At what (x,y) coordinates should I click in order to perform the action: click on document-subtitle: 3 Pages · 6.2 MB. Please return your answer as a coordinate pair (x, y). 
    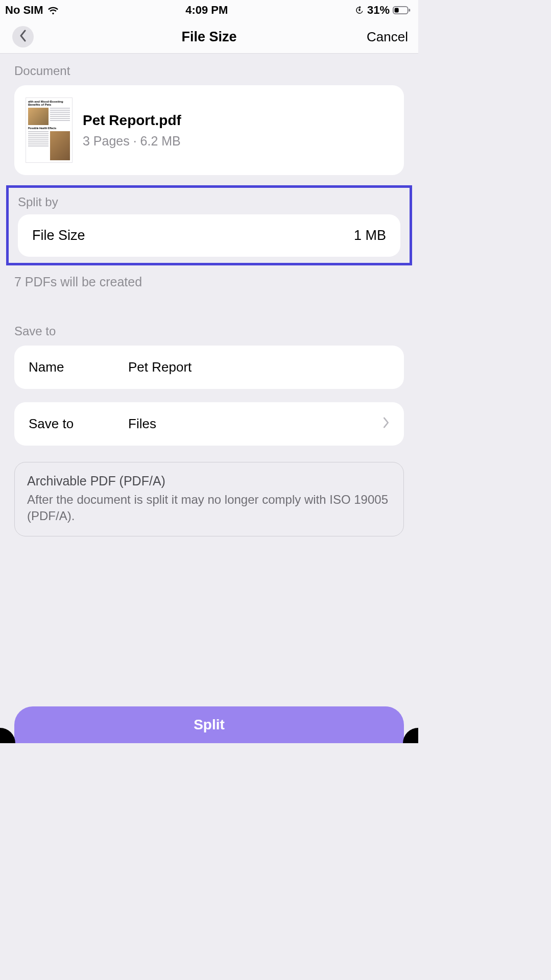
    Looking at the image, I should click on (132, 141).